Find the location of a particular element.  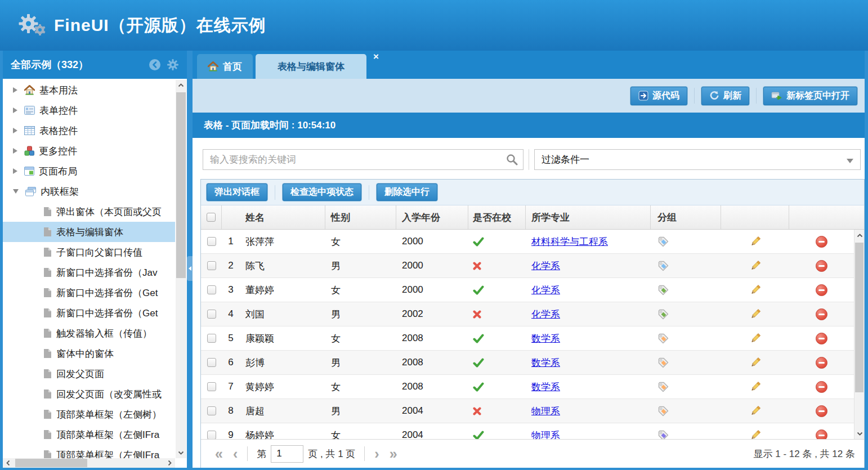

search-icon is located at coordinates (512, 161).